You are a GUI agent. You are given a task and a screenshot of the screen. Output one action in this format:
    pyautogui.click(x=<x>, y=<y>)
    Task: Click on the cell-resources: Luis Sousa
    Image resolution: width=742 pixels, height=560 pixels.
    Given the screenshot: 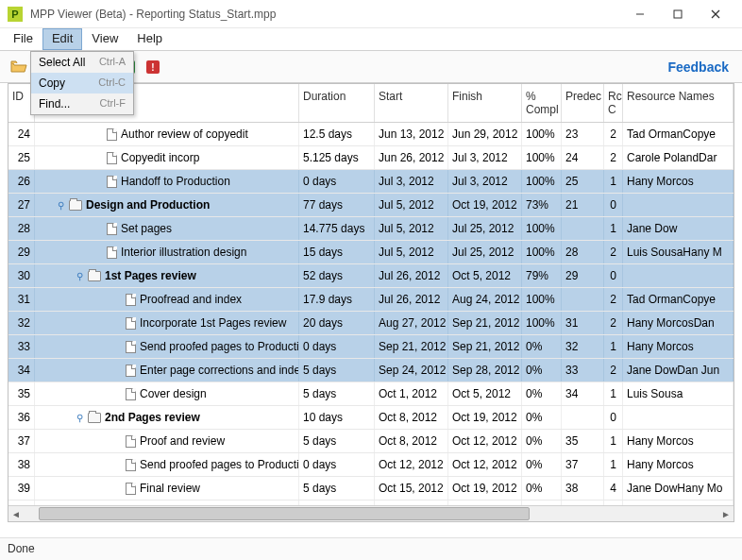 What is the action you would take?
    pyautogui.click(x=678, y=394)
    